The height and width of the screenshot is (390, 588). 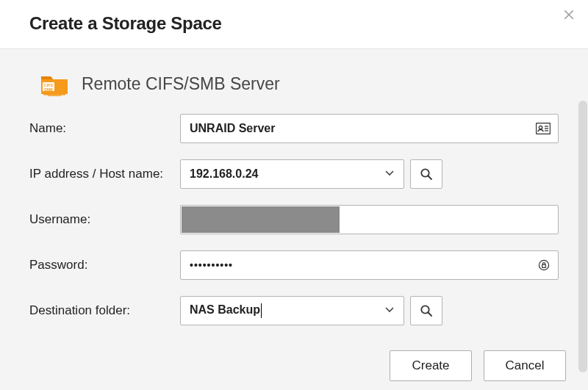 I want to click on ip-host-value: 192.168.0.24, so click(x=223, y=174).